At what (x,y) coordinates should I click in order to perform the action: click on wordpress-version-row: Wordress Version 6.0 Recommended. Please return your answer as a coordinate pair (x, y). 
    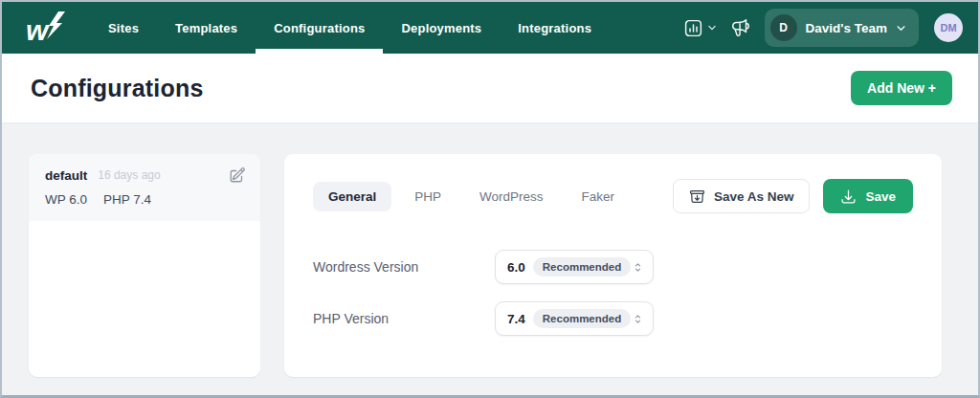
    Looking at the image, I should click on (612, 267).